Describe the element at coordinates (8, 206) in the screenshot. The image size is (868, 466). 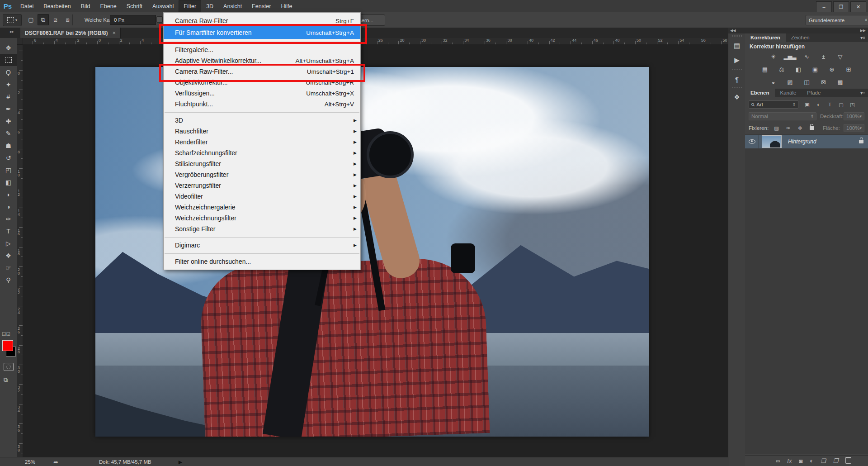
I see `dodge-tool: ◑` at that location.